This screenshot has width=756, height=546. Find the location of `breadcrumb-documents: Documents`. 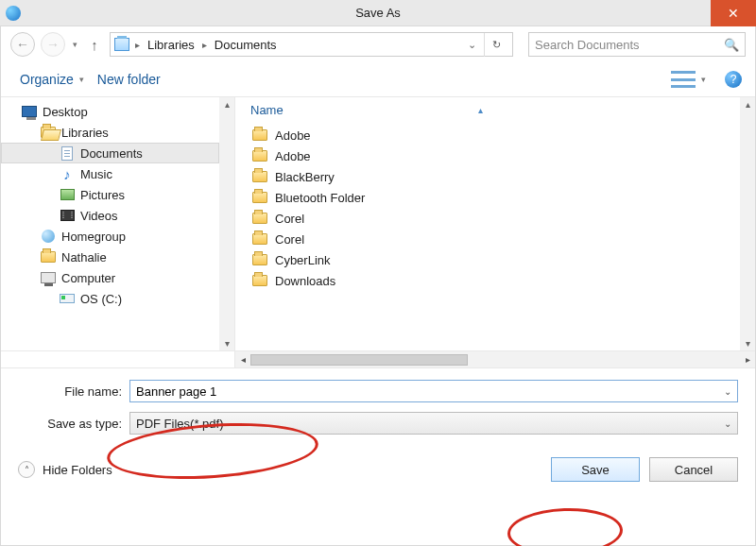

breadcrumb-documents: Documents is located at coordinates (246, 45).